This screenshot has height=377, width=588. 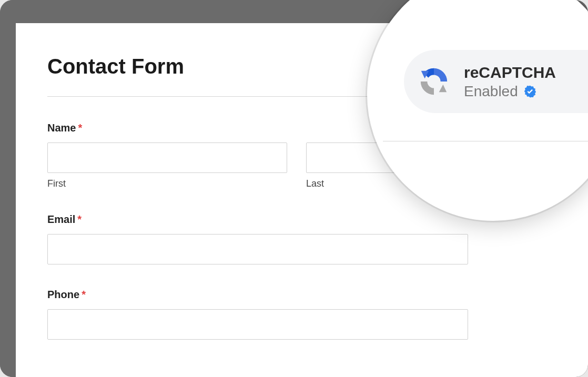 What do you see at coordinates (64, 220) in the screenshot?
I see `email-label: Email*` at bounding box center [64, 220].